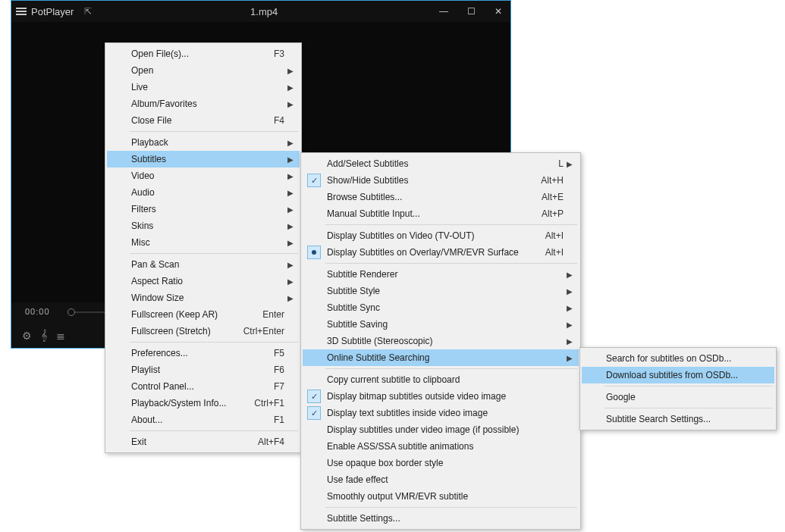 Image resolution: width=785 pixels, height=532 pixels. I want to click on subtitles-menu-item: Add/Select SubtitlesL▶, so click(441, 164).